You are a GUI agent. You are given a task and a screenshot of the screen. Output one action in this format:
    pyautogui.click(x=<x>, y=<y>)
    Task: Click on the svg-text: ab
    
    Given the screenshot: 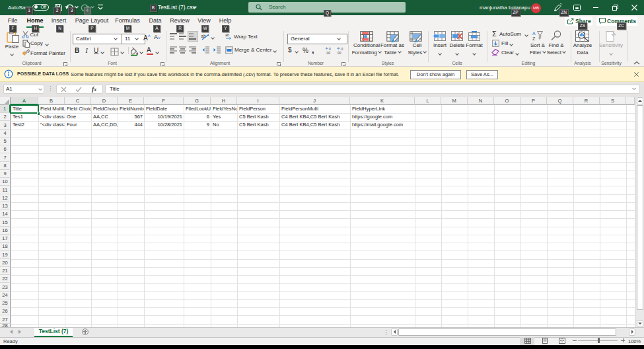 What is the action you would take?
    pyautogui.click(x=227, y=35)
    